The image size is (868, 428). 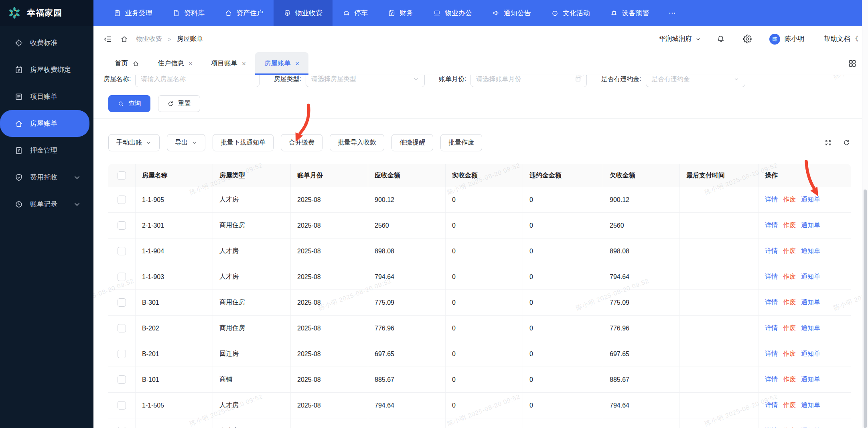 What do you see at coordinates (189, 13) in the screenshot?
I see `topnav-item-1: 资料库` at bounding box center [189, 13].